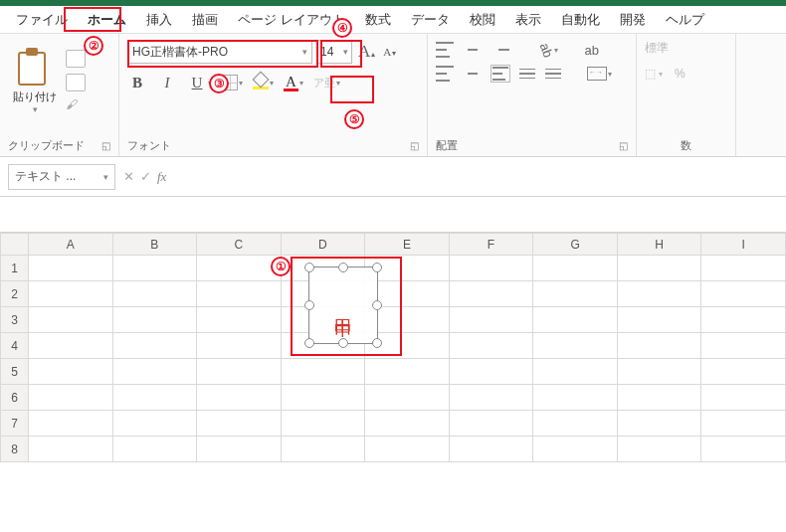 This screenshot has height=532, width=786. What do you see at coordinates (15, 320) in the screenshot?
I see `row-header-3: 3` at bounding box center [15, 320].